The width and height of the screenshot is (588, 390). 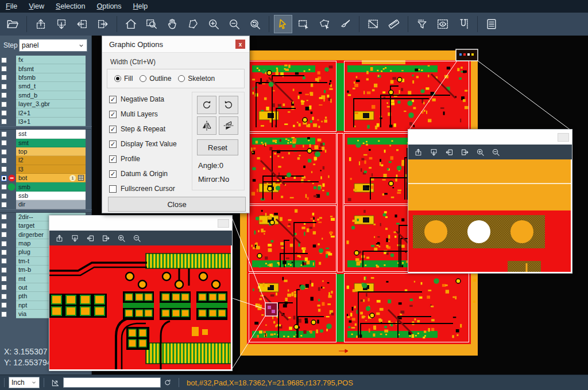 I want to click on unit-selector: Inch, so click(x=24, y=383).